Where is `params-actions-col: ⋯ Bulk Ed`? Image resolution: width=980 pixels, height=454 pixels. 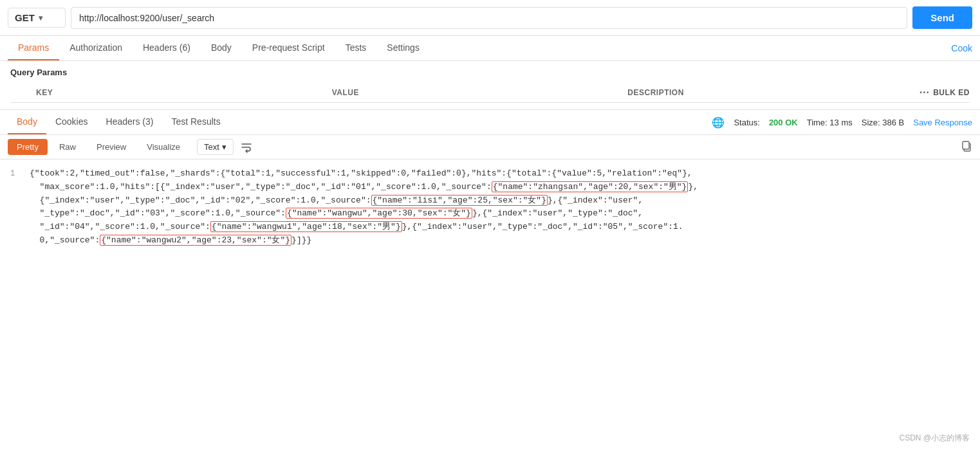
params-actions-col: ⋯ Bulk Ed is located at coordinates (944, 93).